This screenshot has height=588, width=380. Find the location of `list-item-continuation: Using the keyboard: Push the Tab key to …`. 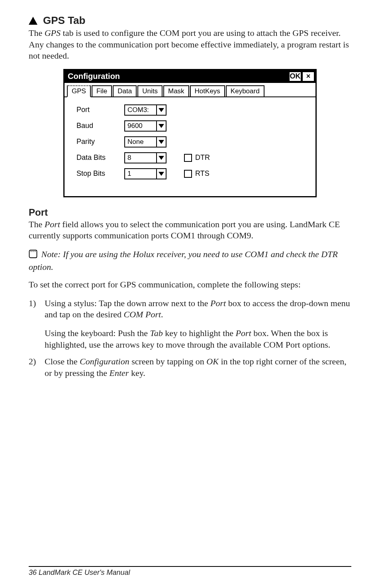

list-item-continuation: Using the keyboard: Push the Tab key to … is located at coordinates (198, 339).